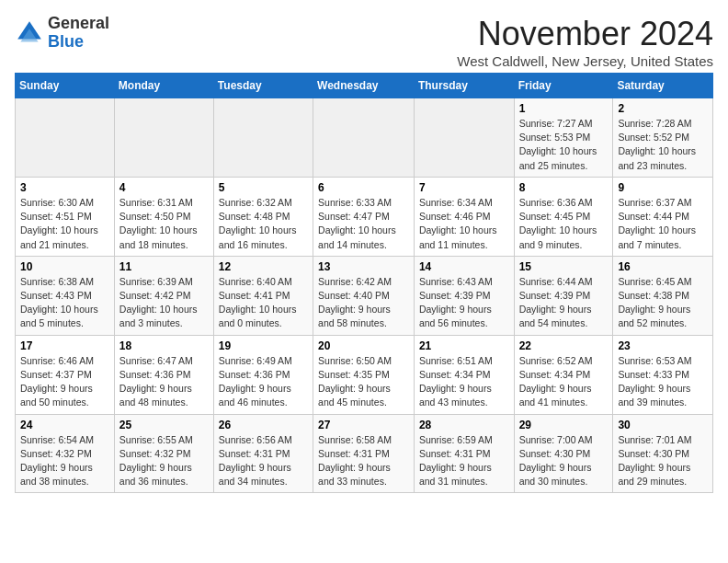 The width and height of the screenshot is (728, 563). Describe the element at coordinates (664, 374) in the screenshot. I see `calendar-cell: 23Sunrise: 6:53 AM Sunset: 4:33 PM Dayli…` at that location.